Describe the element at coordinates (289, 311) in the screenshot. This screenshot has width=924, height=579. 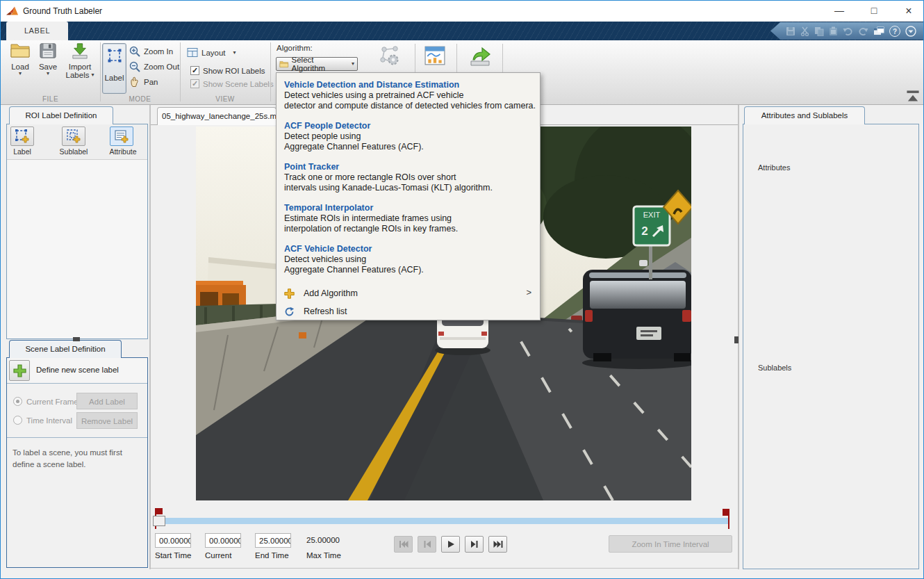
I see `refresh-icon` at that location.